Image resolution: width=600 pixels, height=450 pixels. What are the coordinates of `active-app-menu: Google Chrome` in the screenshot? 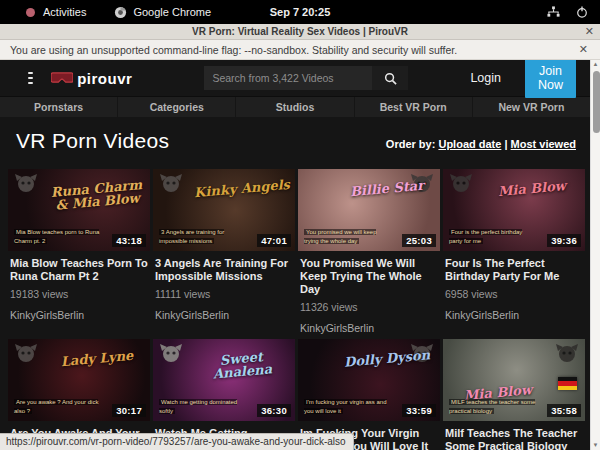 It's located at (162, 12).